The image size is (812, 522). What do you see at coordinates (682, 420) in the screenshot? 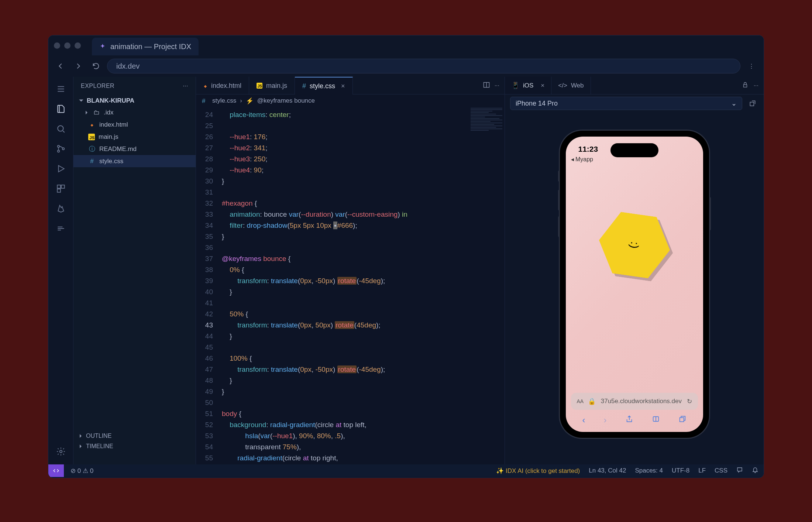
I see `tabs-icon` at bounding box center [682, 420].